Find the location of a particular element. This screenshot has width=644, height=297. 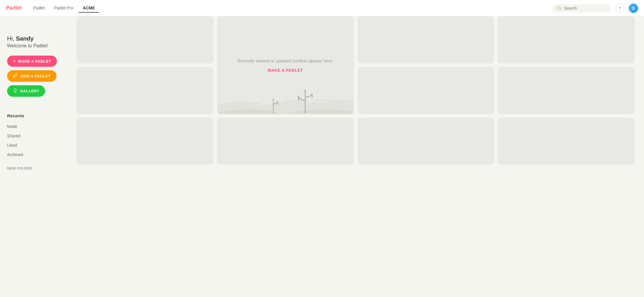

sidebar-section-title: Recents is located at coordinates (38, 116).